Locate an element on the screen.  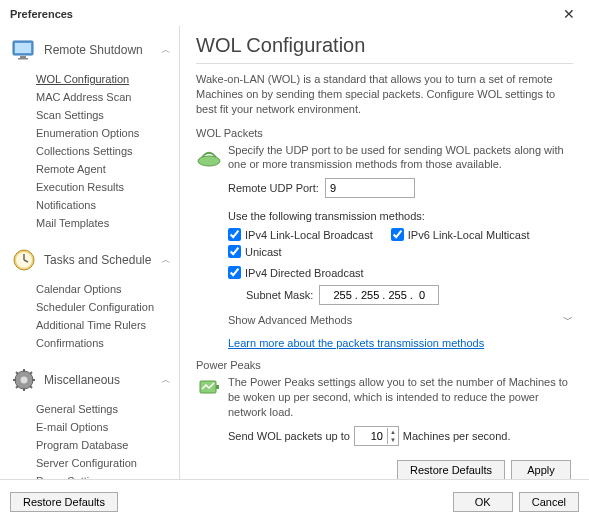
section-label: Tasks and Schedule is located at coordinates (102, 260).